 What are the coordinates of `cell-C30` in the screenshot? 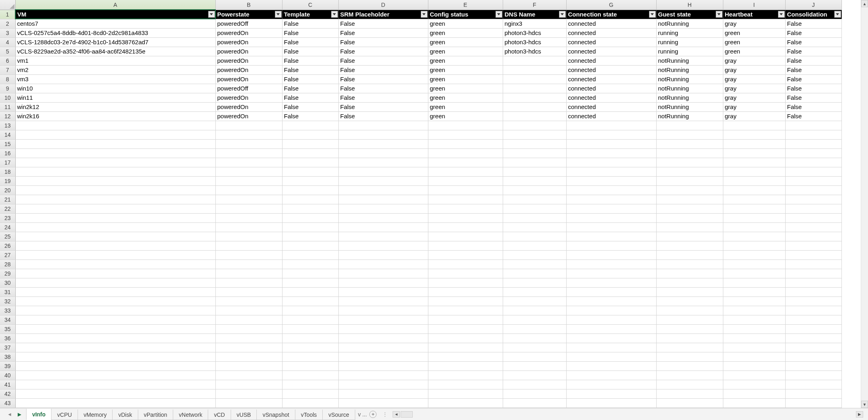 It's located at (310, 282).